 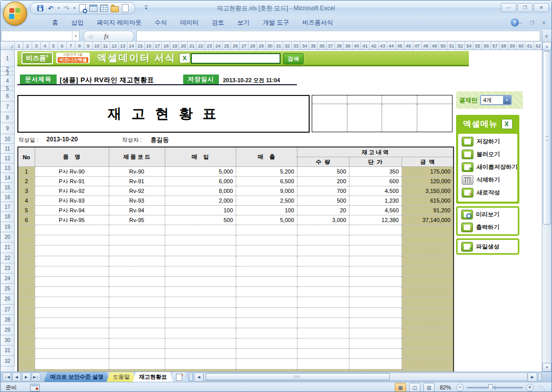 I want to click on cell-amount: 37,140,000, so click(x=428, y=220).